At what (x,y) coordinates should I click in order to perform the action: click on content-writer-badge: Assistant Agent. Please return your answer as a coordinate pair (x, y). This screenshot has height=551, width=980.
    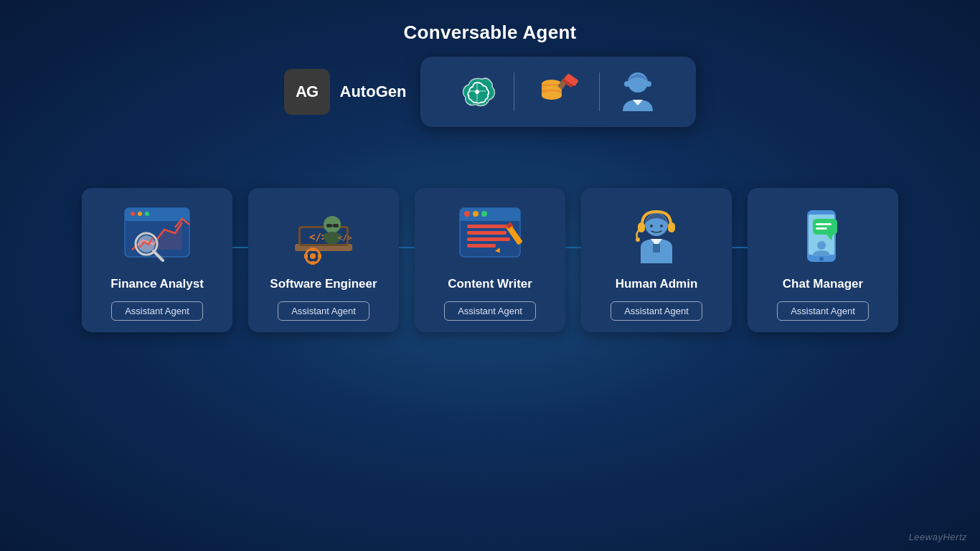
    Looking at the image, I should click on (490, 311).